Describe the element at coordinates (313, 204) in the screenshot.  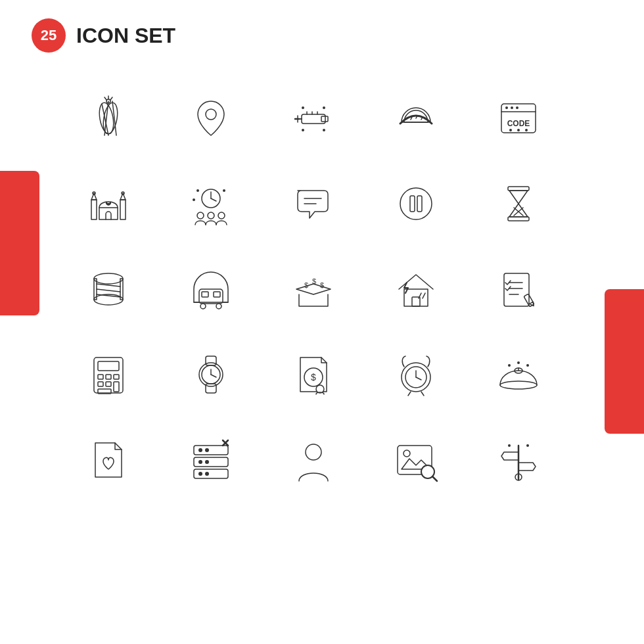
I see `chat-bubbles-icon` at that location.